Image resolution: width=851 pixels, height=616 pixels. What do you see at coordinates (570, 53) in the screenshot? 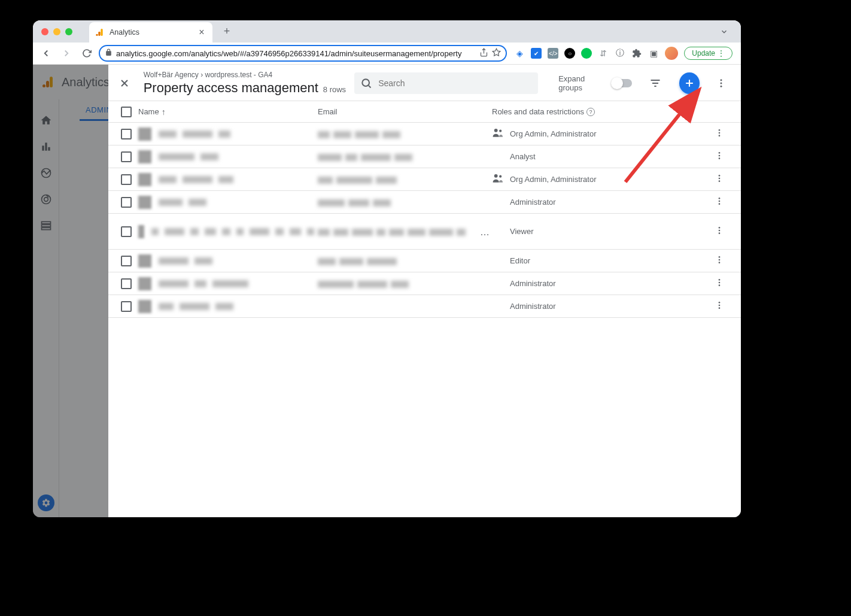
I see `extension-icon: ○` at bounding box center [570, 53].